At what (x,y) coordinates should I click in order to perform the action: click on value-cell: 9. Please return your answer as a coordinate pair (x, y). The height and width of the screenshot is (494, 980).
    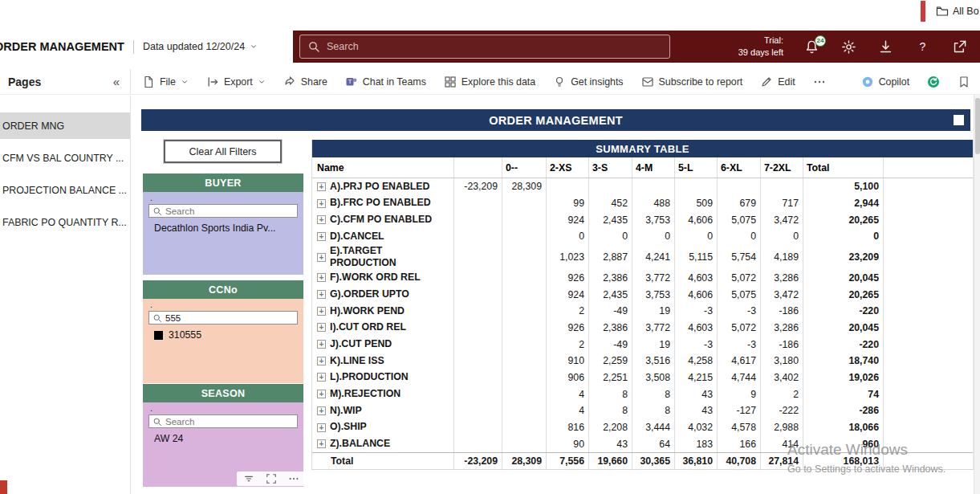
    Looking at the image, I should click on (739, 394).